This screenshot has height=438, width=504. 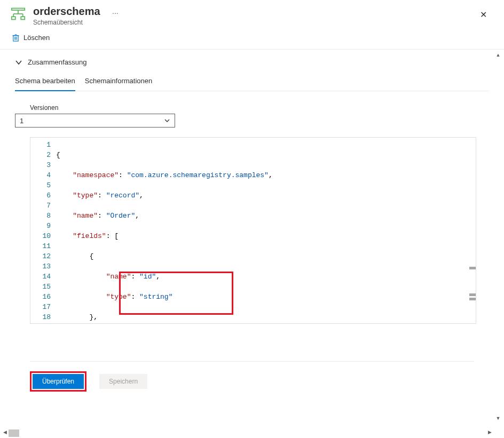 I want to click on toolbar: Löschen, so click(x=252, y=40).